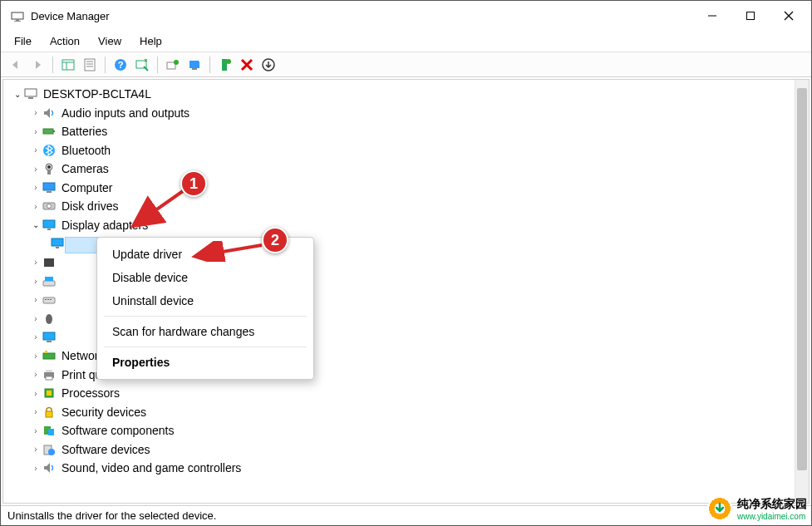  What do you see at coordinates (37, 65) in the screenshot?
I see `forward-button` at bounding box center [37, 65].